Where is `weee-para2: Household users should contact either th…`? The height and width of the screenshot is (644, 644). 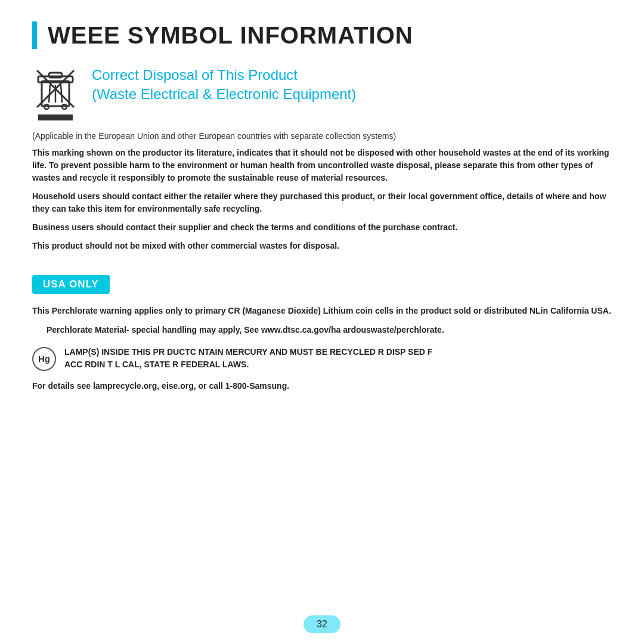 weee-para2: Household users should contact either th… is located at coordinates (322, 203).